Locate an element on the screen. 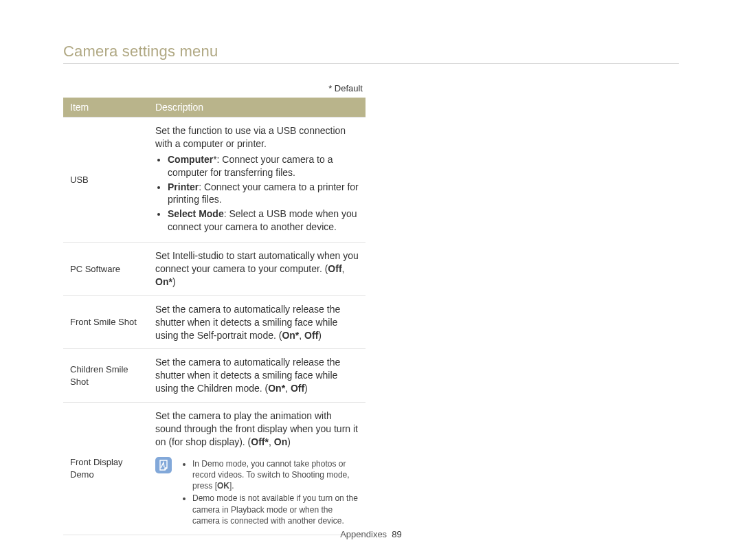  usb-opt-printer-label: Printer is located at coordinates (183, 187).